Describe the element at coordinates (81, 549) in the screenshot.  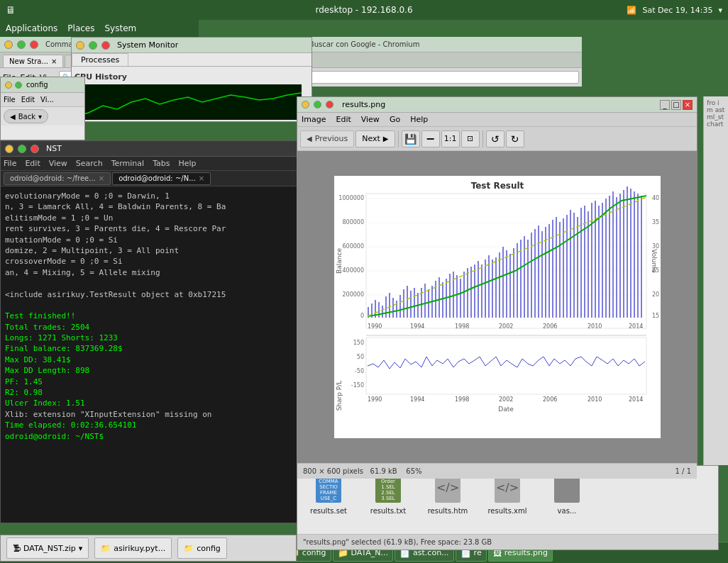
I see `data-nst-dropdown-icon: ▾` at that location.